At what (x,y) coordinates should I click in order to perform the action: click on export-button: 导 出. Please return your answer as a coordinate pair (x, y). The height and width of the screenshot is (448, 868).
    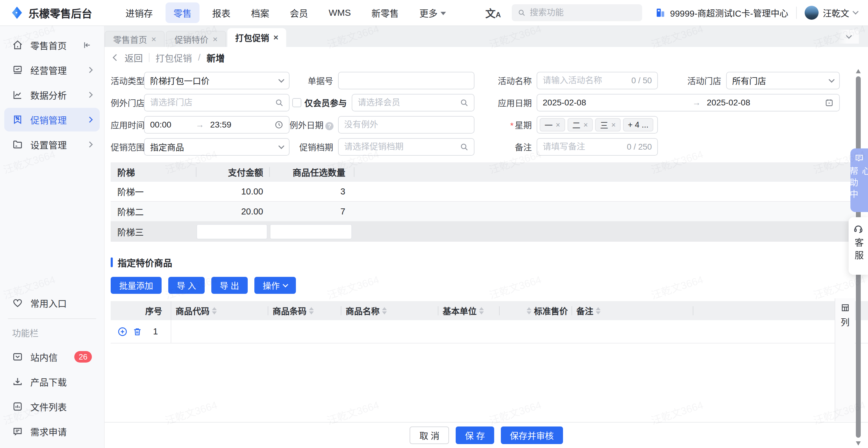
    Looking at the image, I should click on (229, 285).